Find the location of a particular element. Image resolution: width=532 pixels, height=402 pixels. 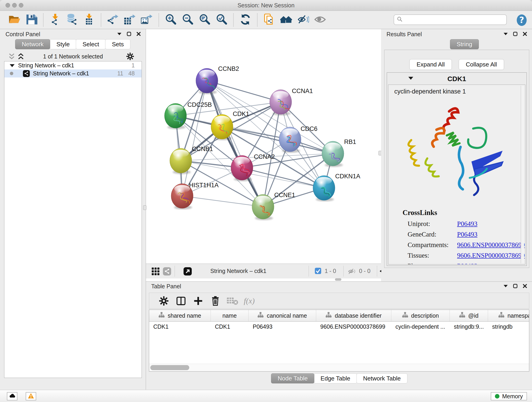

node-label: CCNE1 is located at coordinates (285, 195).